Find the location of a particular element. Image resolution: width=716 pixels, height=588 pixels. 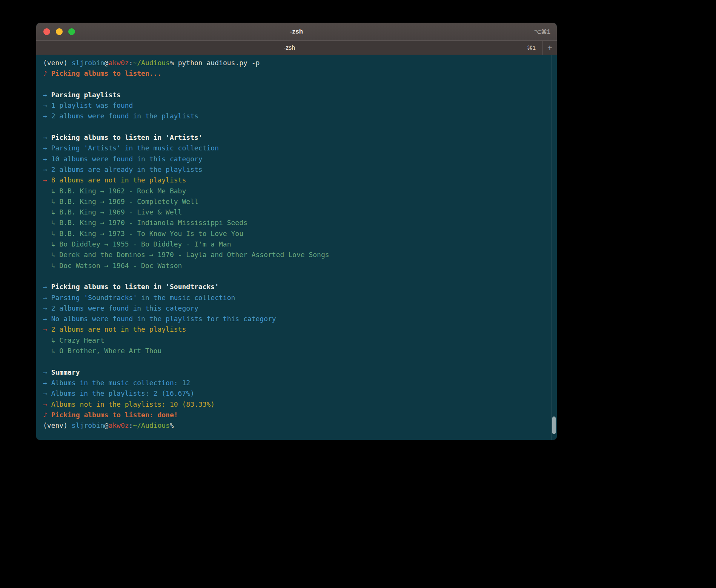

terminal-text-segment: → 2 albums were found in the playlists is located at coordinates (121, 116).